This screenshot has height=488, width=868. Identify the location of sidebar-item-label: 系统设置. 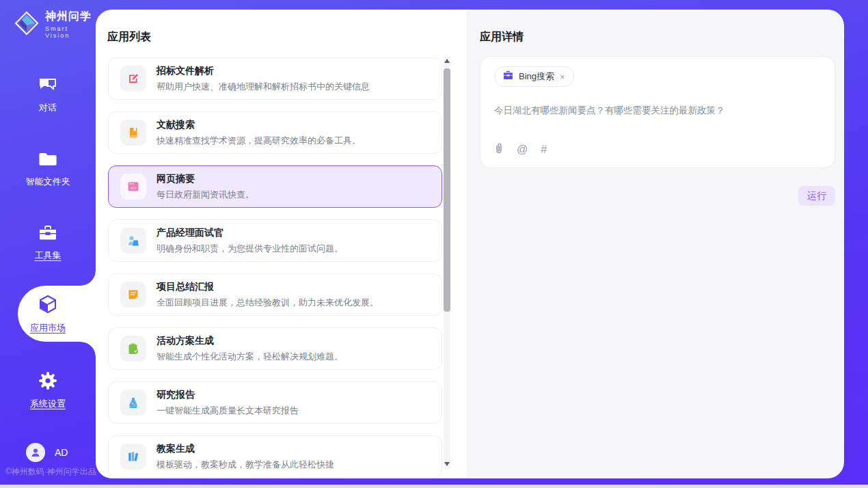
(48, 403).